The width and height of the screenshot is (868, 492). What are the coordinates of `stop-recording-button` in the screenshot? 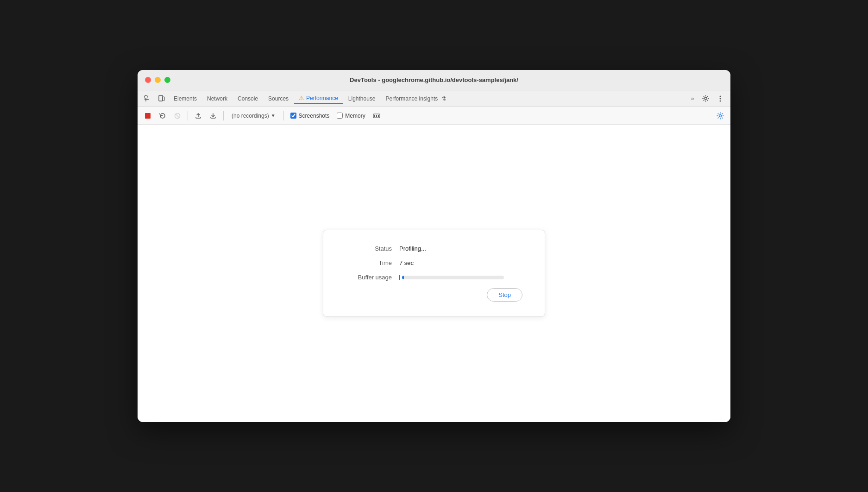 It's located at (148, 116).